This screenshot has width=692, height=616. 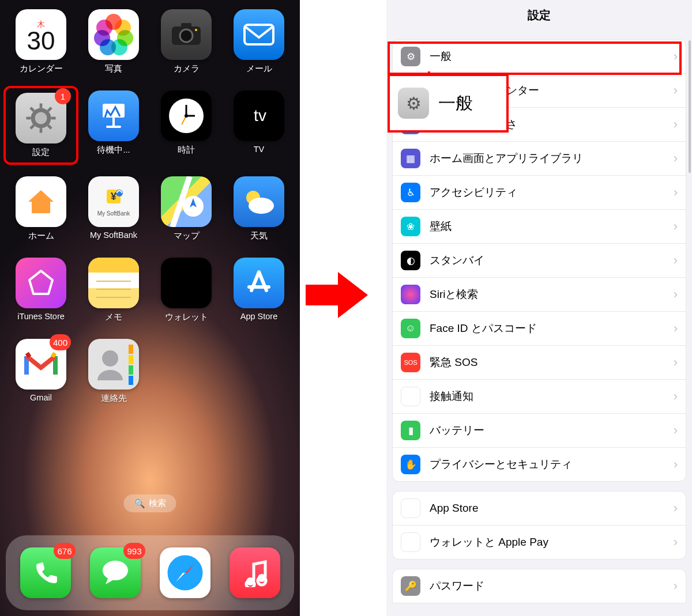 I want to click on settings-row-label: スタンバイ, so click(x=457, y=260).